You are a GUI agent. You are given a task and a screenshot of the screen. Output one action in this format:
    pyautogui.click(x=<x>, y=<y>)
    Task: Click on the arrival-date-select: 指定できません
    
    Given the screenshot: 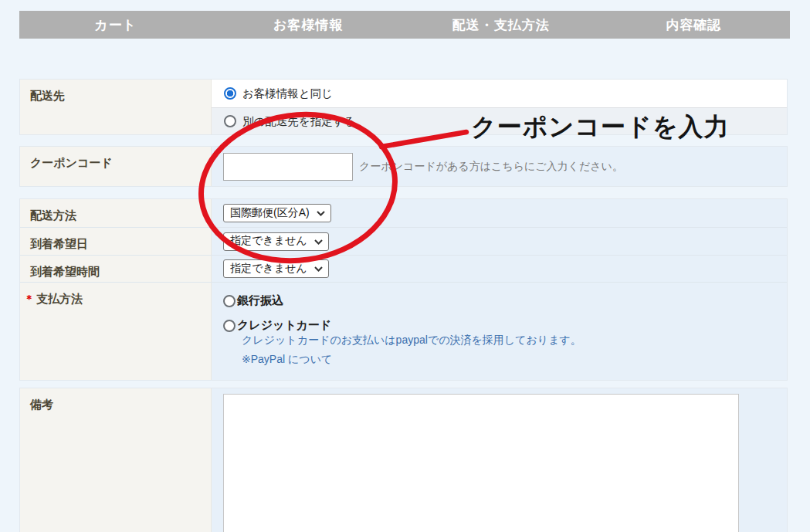 What is the action you would take?
    pyautogui.click(x=276, y=242)
    